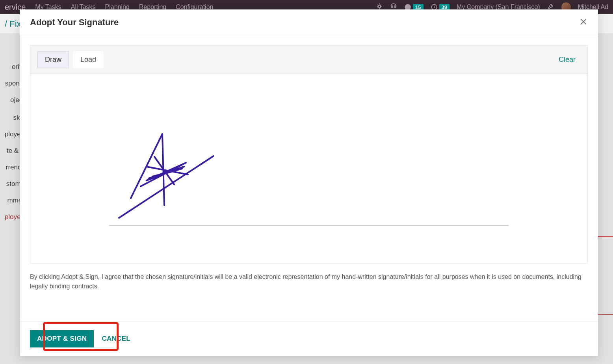 The image size is (613, 364). I want to click on modal-footer: ADOPT & SIGN CANCEL, so click(309, 339).